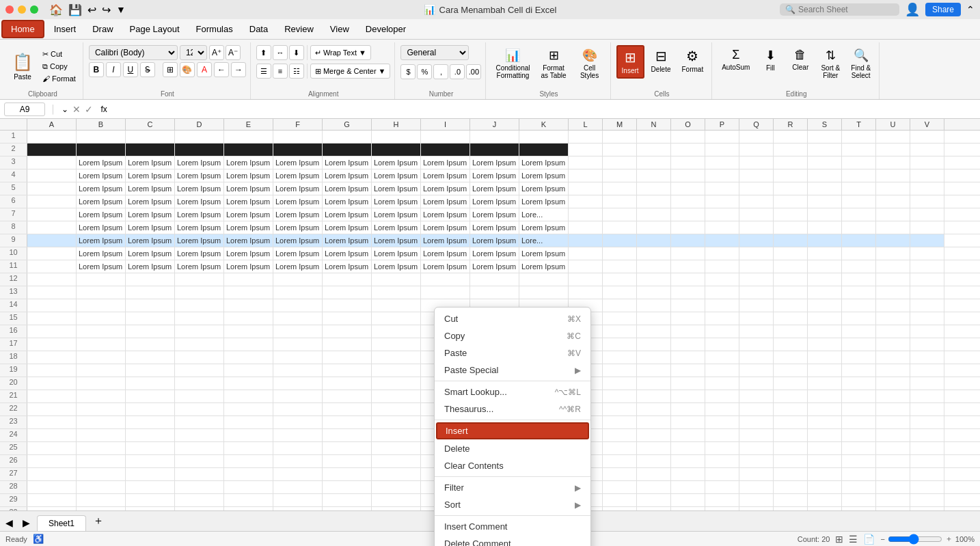 The height and width of the screenshot is (546, 980). I want to click on insert-cells-button: ⊞ Insert, so click(630, 62).